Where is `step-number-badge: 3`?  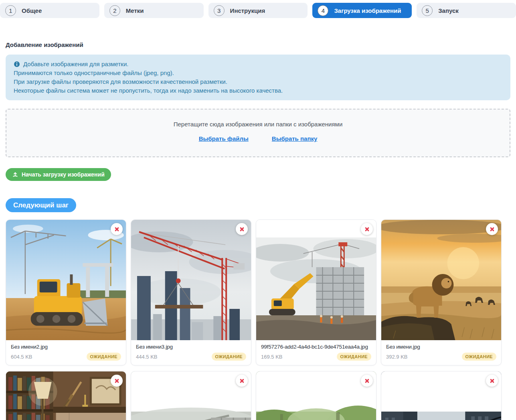
step-number-badge: 3 is located at coordinates (219, 10).